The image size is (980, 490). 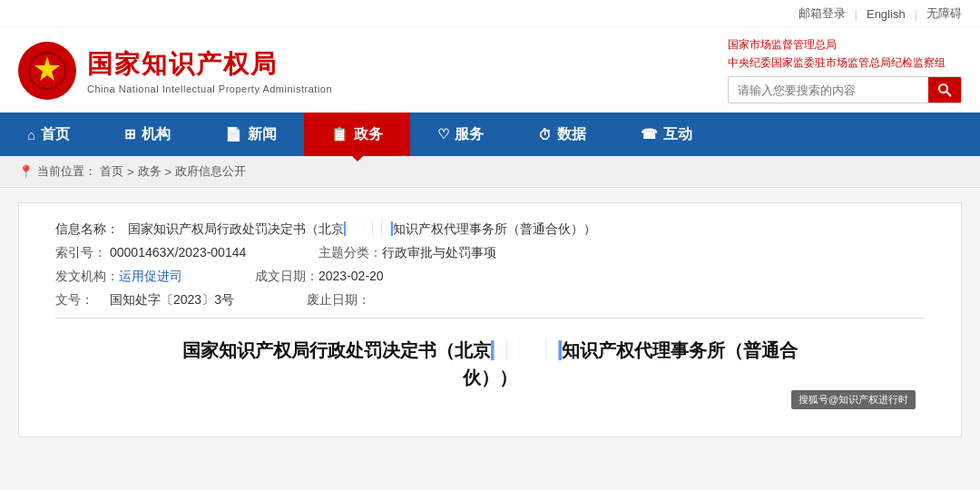 I want to click on nav-government-label: 政务, so click(x=368, y=134).